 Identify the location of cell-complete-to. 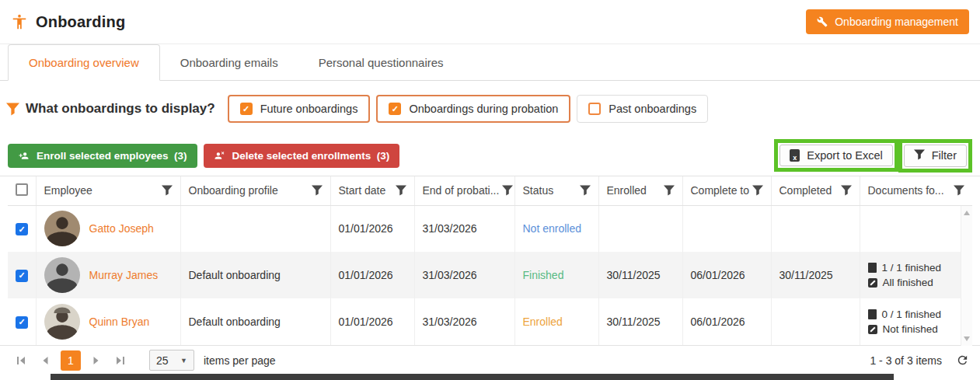
(727, 228).